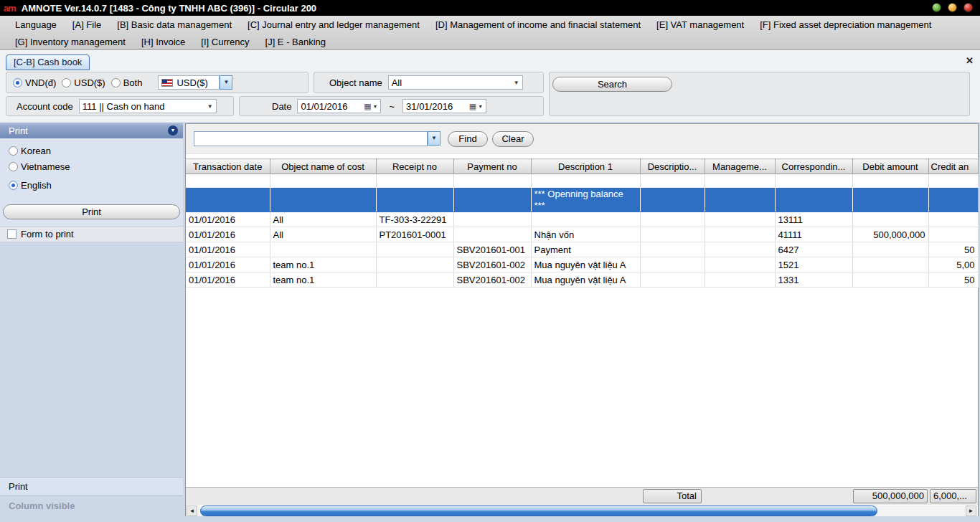 Image resolution: width=980 pixels, height=522 pixels. Describe the element at coordinates (164, 42) in the screenshot. I see `menu-item-invoice: [H] Invoice` at that location.